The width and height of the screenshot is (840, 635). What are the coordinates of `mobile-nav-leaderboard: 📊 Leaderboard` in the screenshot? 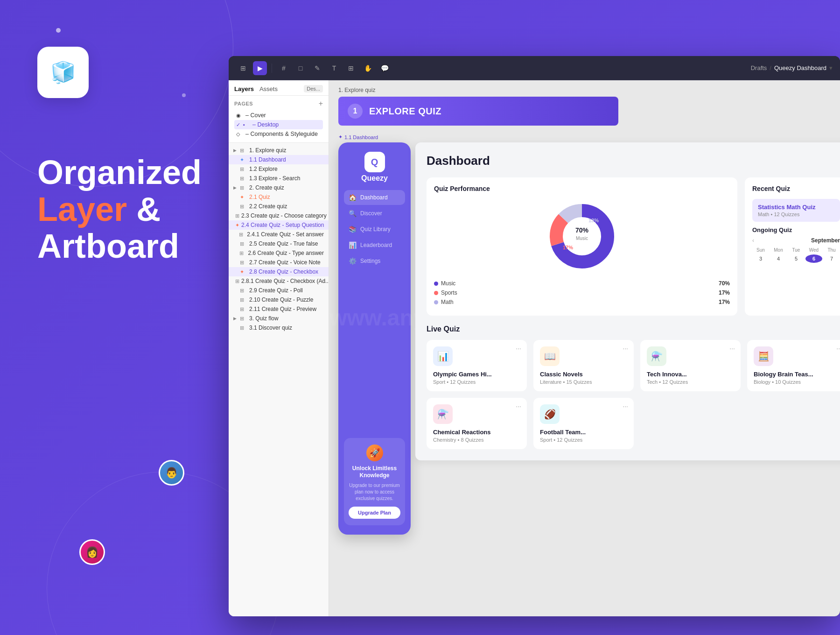 It's located at (374, 245).